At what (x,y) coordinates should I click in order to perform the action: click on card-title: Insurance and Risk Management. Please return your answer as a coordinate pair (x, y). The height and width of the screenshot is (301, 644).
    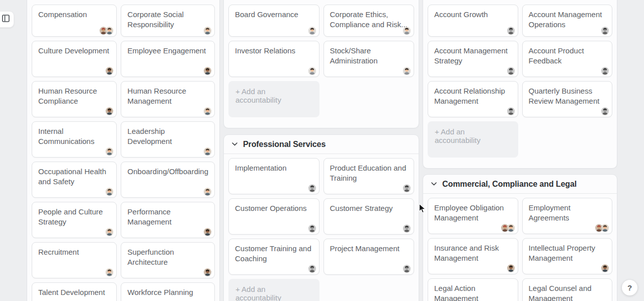
    Looking at the image, I should click on (473, 253).